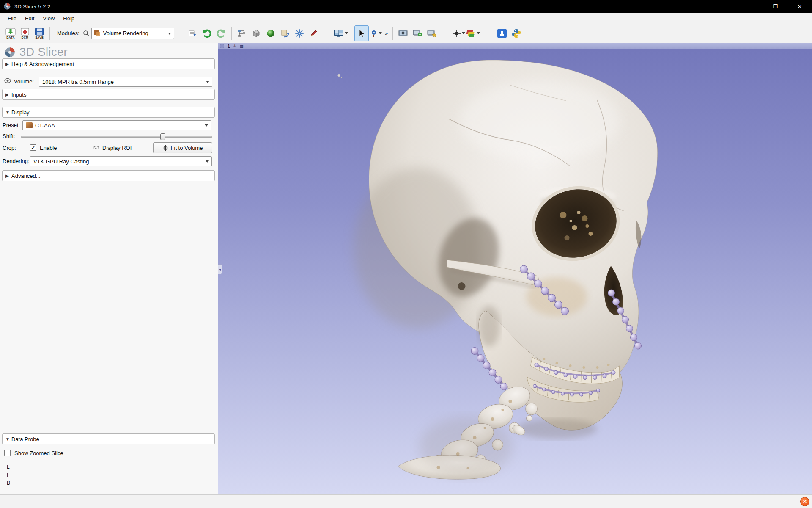  I want to click on mouse-pointer-icon, so click(362, 33).